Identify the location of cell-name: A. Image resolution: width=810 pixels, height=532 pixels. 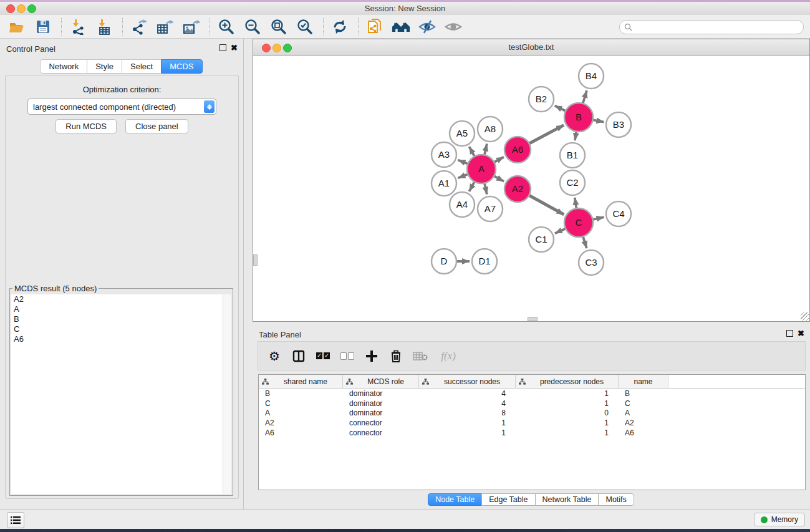
(644, 413).